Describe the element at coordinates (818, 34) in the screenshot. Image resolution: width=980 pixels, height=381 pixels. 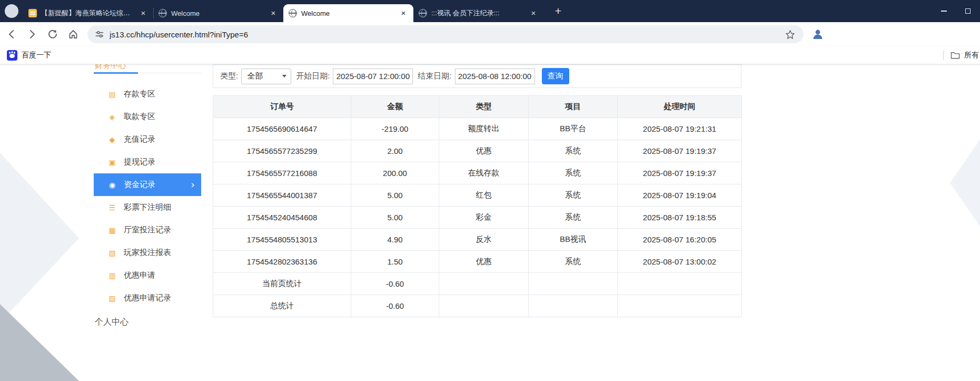
I see `profile-avatar` at that location.